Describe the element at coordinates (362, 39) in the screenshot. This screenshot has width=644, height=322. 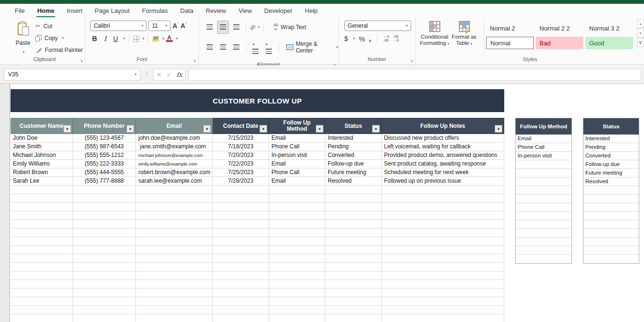
I see `percent-button: %` at that location.